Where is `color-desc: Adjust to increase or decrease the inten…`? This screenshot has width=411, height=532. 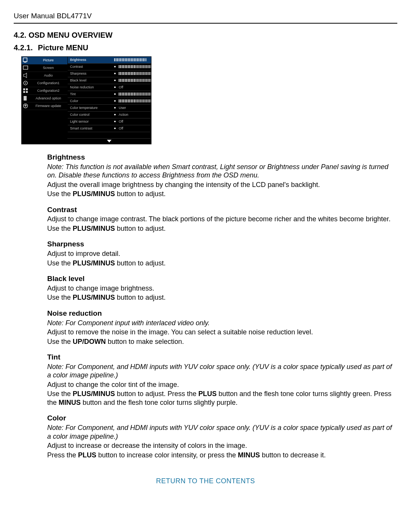 color-desc: Adjust to increase or decrease the inten… is located at coordinates (222, 446).